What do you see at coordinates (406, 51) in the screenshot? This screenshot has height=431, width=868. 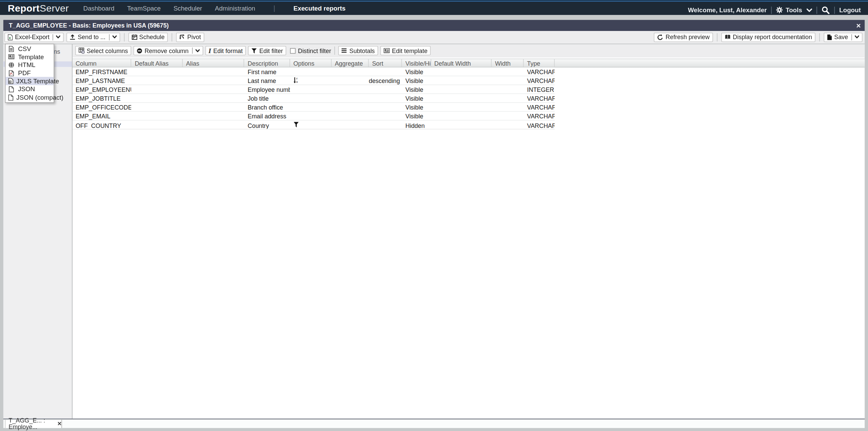 I see `edit-template-button: Edit template` at bounding box center [406, 51].